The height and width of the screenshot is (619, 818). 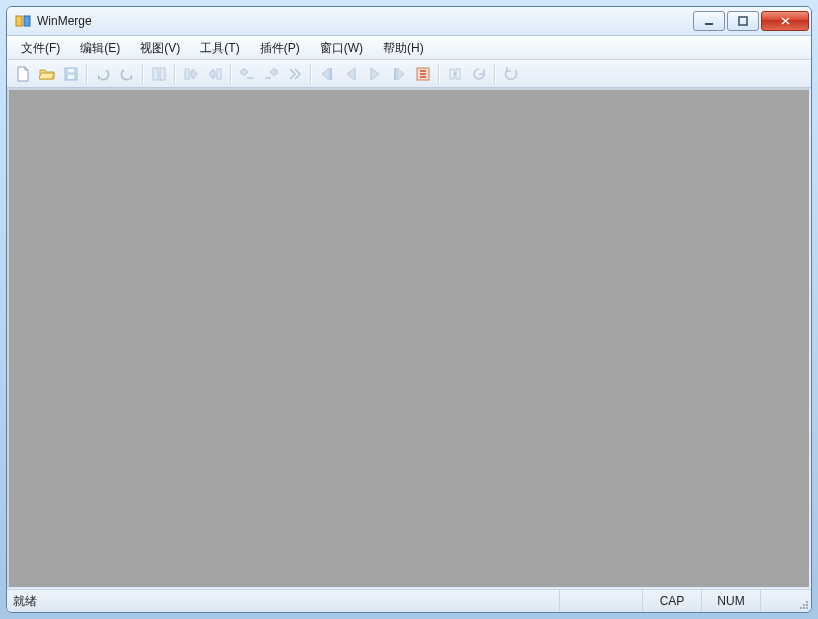 I want to click on status-cap: CAP, so click(x=672, y=601).